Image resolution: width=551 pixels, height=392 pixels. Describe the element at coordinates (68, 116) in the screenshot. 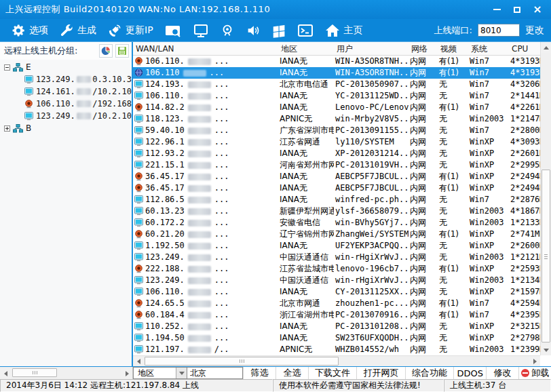

I see `tree-host-item: 123.249./10.2.10` at that location.